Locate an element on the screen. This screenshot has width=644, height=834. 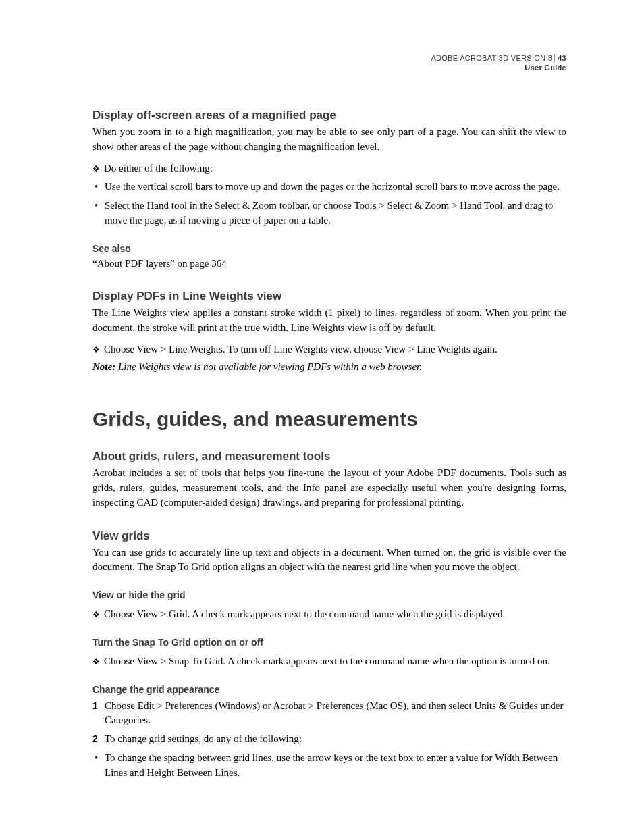
note-body: Line Weights view is not available for v… is located at coordinates (269, 367).